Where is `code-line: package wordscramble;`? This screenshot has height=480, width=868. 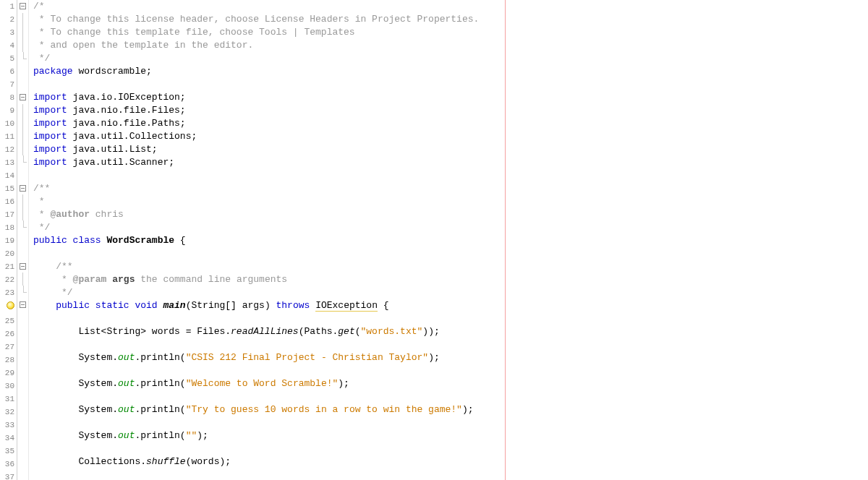
code-line: package wordscramble; is located at coordinates (451, 72).